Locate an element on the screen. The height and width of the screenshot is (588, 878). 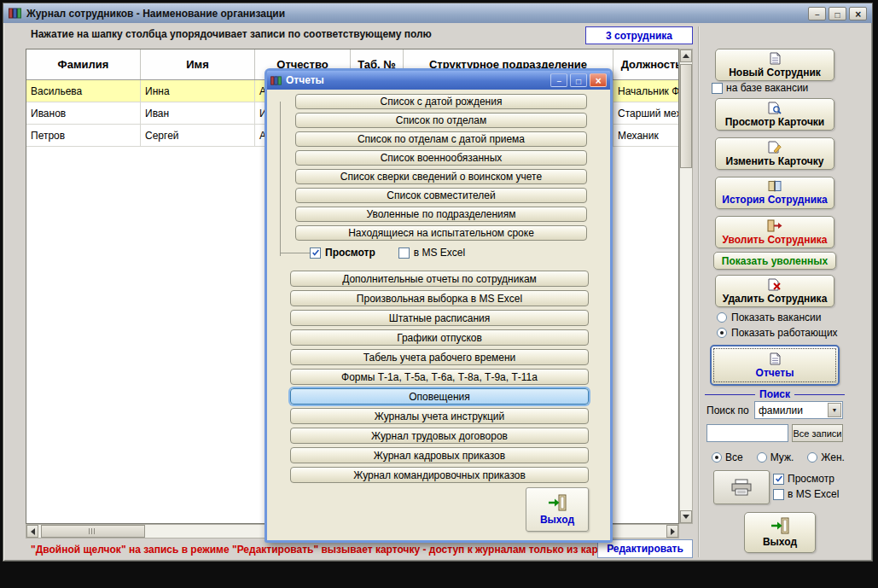
report-button: Список с датой рождения is located at coordinates (441, 102).